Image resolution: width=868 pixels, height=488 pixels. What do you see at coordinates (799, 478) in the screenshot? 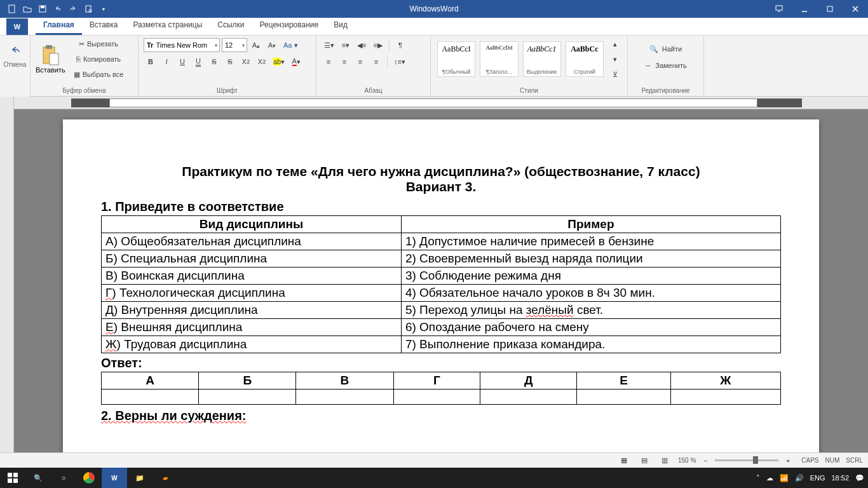
I see `volume-icon: 🔊` at bounding box center [799, 478].